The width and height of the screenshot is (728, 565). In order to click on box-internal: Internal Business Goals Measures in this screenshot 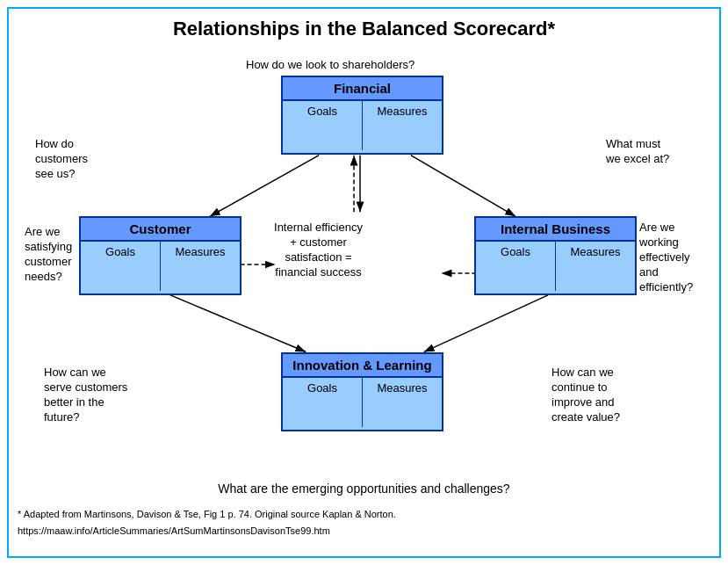, I will do `click(555, 256)`.